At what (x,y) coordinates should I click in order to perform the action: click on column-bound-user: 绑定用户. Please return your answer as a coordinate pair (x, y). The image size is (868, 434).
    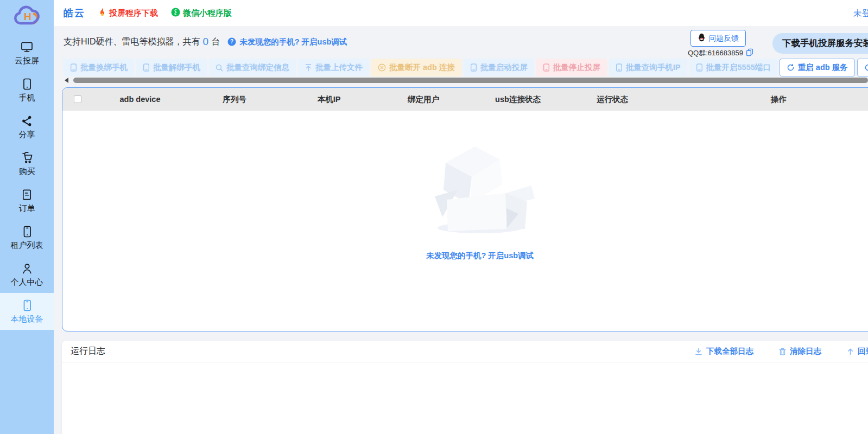
    Looking at the image, I should click on (423, 100).